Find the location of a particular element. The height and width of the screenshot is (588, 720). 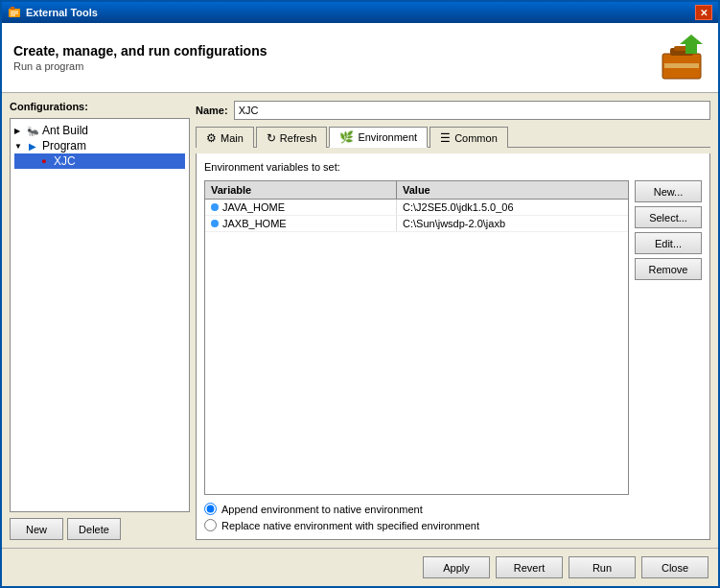

remove-env-button: Remove is located at coordinates (668, 269).